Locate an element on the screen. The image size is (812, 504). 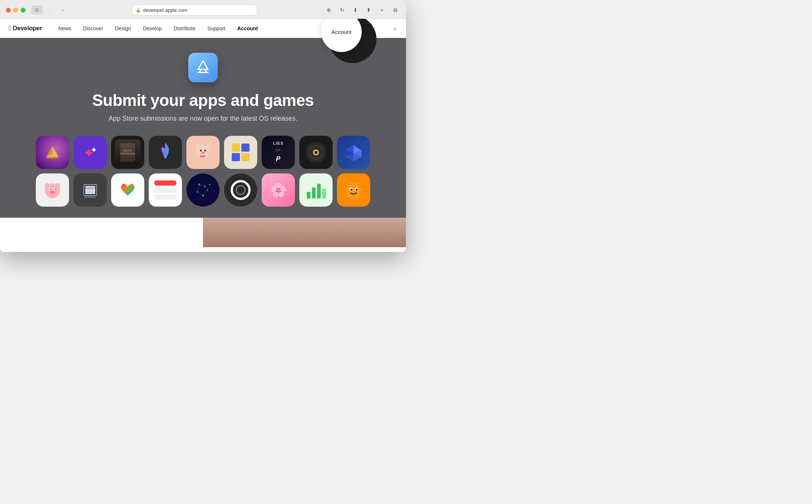
search-button: ⌕ is located at coordinates (395, 28).